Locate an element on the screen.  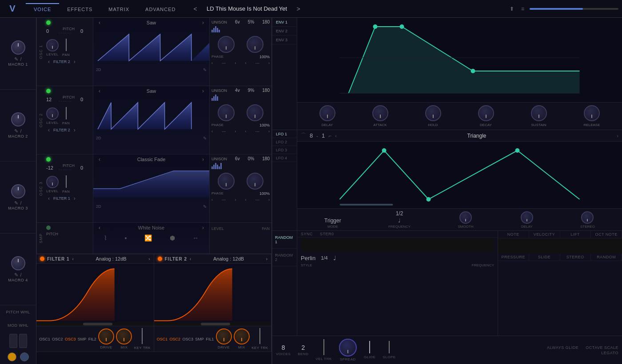
octave-scale-flag: OCTAVE SCALE is located at coordinates (602, 348).